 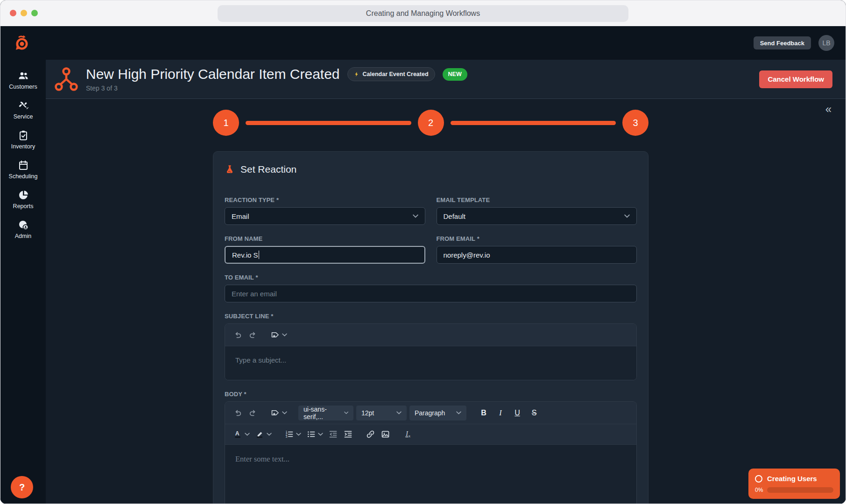 What do you see at coordinates (370, 434) in the screenshot?
I see `link-button` at bounding box center [370, 434].